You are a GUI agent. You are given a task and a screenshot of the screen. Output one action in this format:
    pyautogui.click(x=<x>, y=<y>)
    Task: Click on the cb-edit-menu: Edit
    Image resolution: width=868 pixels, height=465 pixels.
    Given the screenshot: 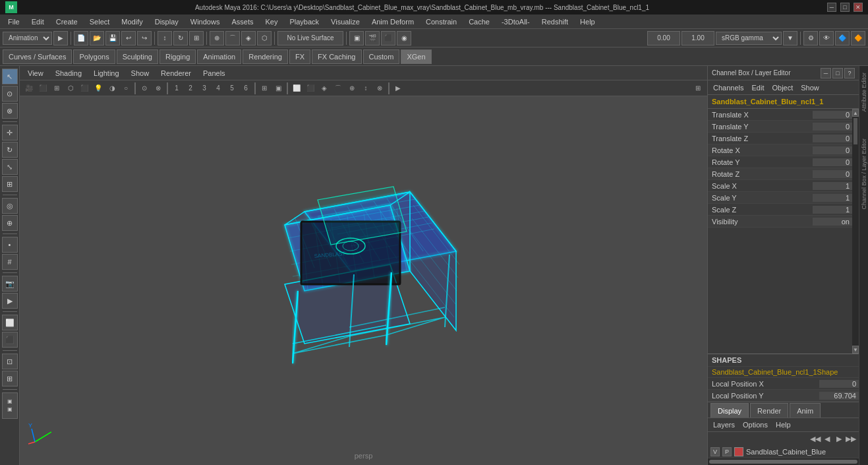 What is the action you would take?
    pyautogui.click(x=758, y=88)
    